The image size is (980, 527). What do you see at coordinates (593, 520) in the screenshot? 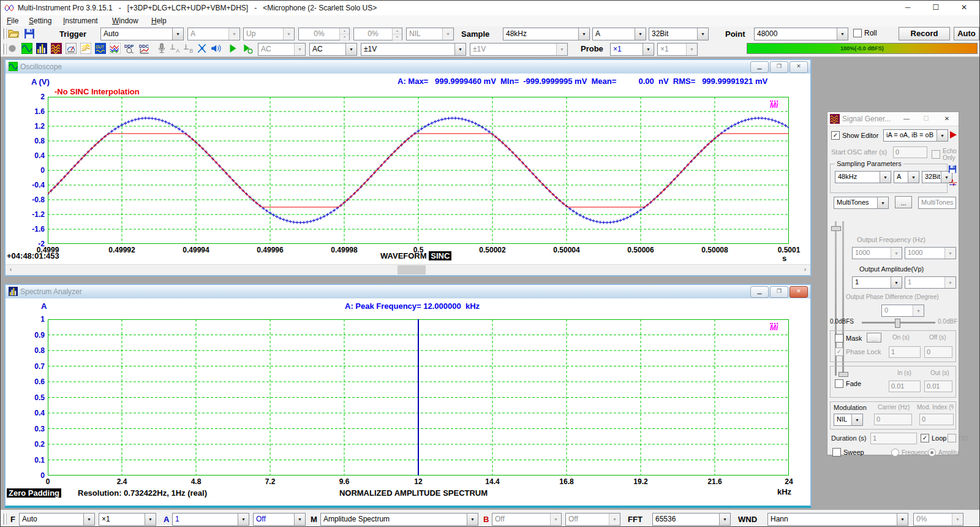
I see `b-ref-select: Off▼` at bounding box center [593, 520].